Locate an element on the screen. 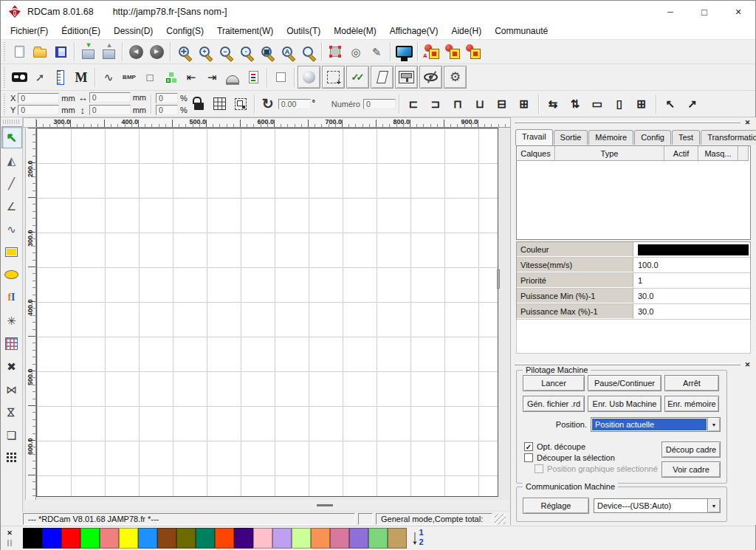  dimension-h2-button: ⇥ is located at coordinates (212, 78).